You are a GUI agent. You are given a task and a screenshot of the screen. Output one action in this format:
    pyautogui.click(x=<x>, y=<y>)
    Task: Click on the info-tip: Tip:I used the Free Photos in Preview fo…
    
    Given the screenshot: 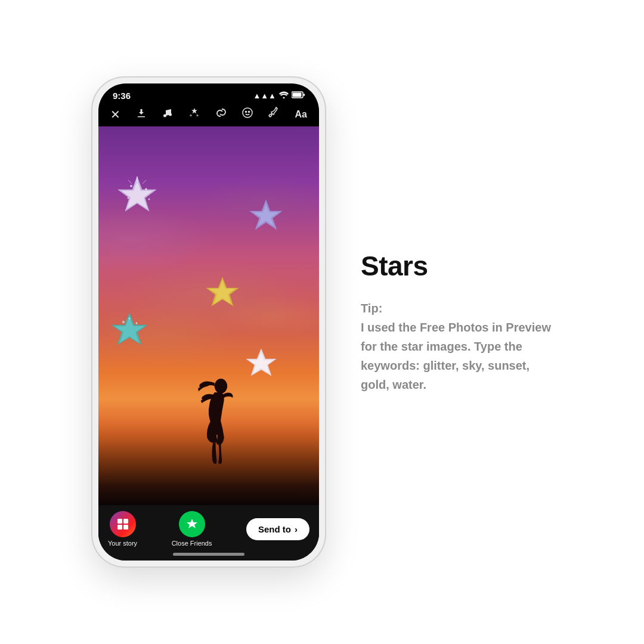 What is the action you would take?
    pyautogui.click(x=456, y=346)
    